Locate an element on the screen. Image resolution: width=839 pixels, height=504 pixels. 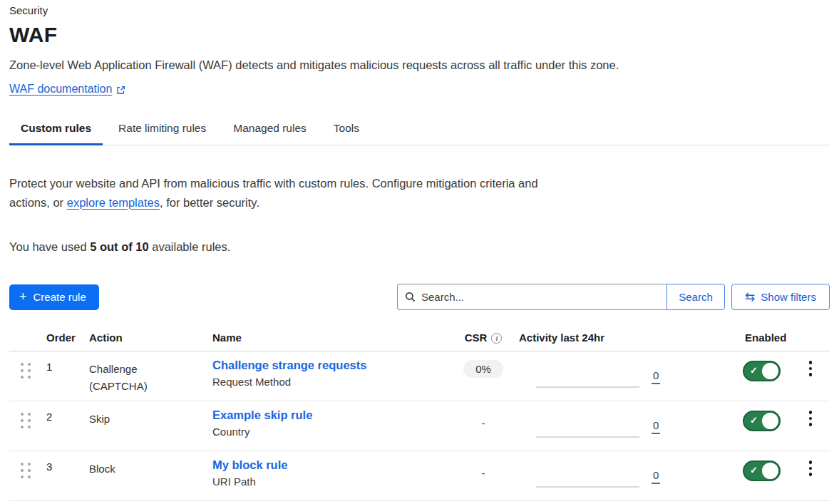
rule-field: Country is located at coordinates (330, 432).